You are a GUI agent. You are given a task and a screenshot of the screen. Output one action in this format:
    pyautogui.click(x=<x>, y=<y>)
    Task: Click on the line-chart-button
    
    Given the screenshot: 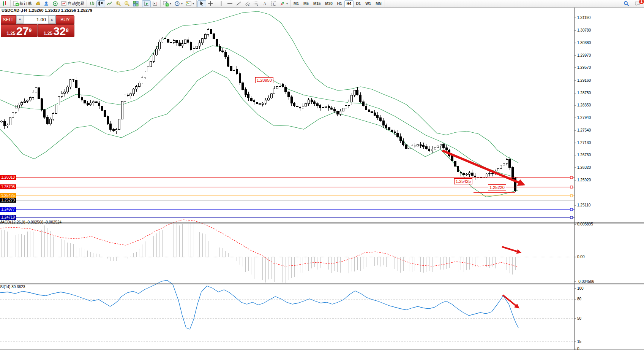 What is the action you would take?
    pyautogui.click(x=109, y=4)
    